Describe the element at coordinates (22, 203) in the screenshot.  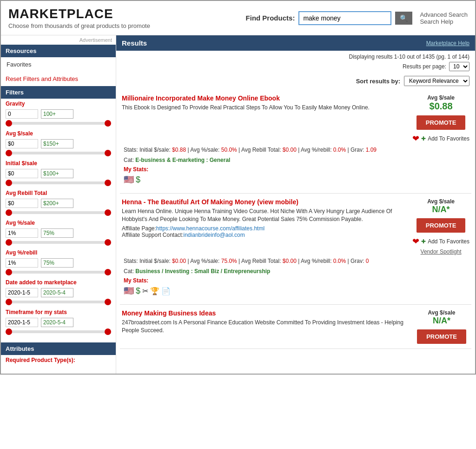
I see `rebilltotal-min-input` at that location.